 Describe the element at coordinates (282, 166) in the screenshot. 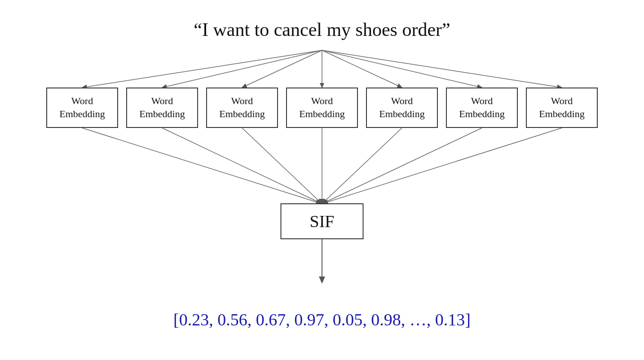

I see `arrow-box3-sif` at that location.